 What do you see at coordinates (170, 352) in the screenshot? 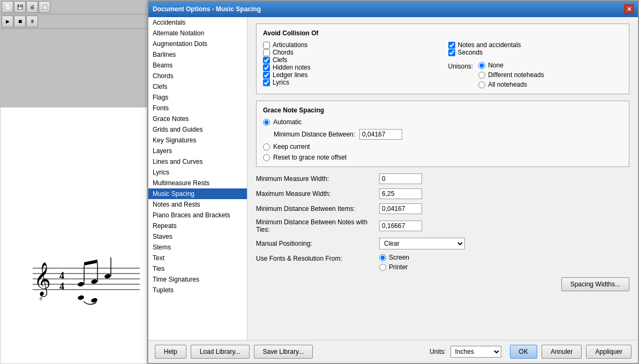
I see `help-button: Help` at bounding box center [170, 352].